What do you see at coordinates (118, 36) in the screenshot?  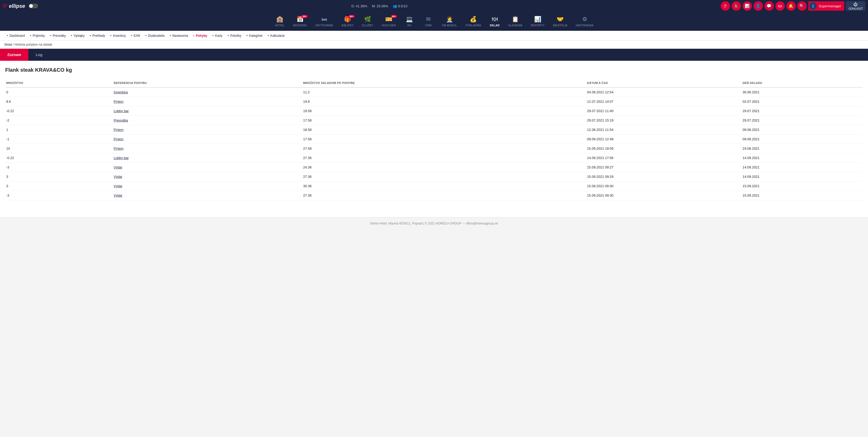 I see `subnav-inventury: Inventúry` at bounding box center [118, 36].